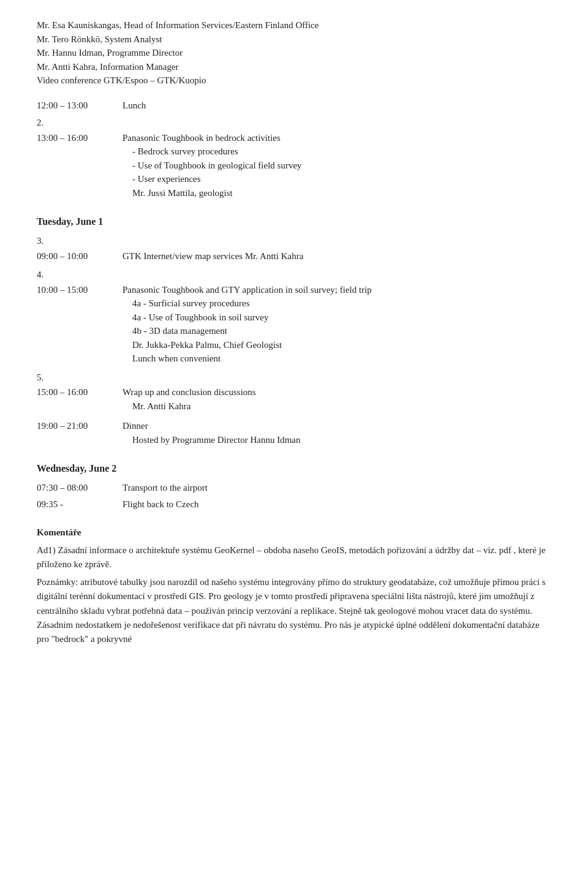  Describe the element at coordinates (337, 165) in the screenshot. I see `item-2-content: Panasonic Toughbook in bedrock activitie…` at that location.